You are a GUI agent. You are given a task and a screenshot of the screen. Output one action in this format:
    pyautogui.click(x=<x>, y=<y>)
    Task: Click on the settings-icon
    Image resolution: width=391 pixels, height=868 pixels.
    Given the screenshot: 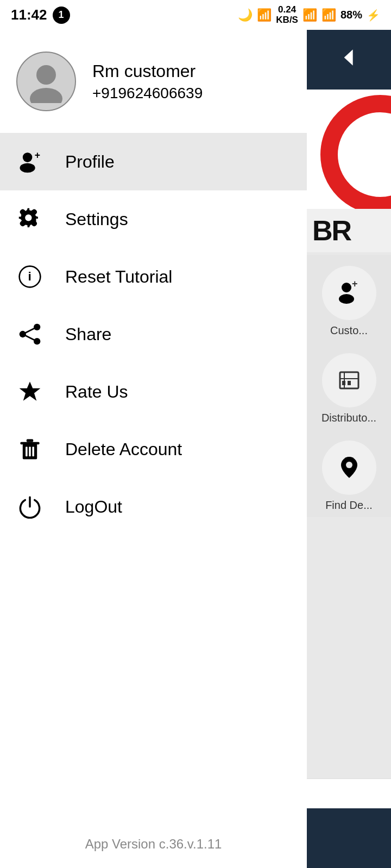 What is the action you would take?
    pyautogui.click(x=30, y=219)
    